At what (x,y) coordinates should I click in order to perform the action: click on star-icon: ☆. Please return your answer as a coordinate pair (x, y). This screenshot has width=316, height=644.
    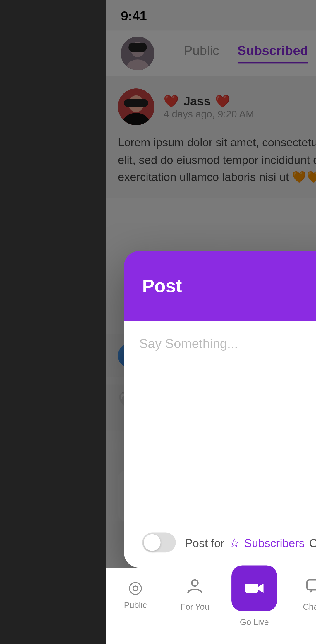
    Looking at the image, I should click on (234, 543).